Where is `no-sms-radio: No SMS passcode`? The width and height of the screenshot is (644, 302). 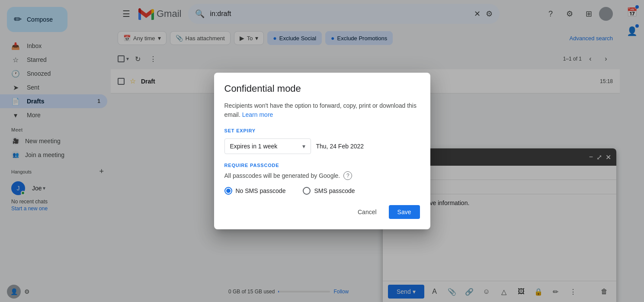 no-sms-radio: No SMS passcode is located at coordinates (255, 191).